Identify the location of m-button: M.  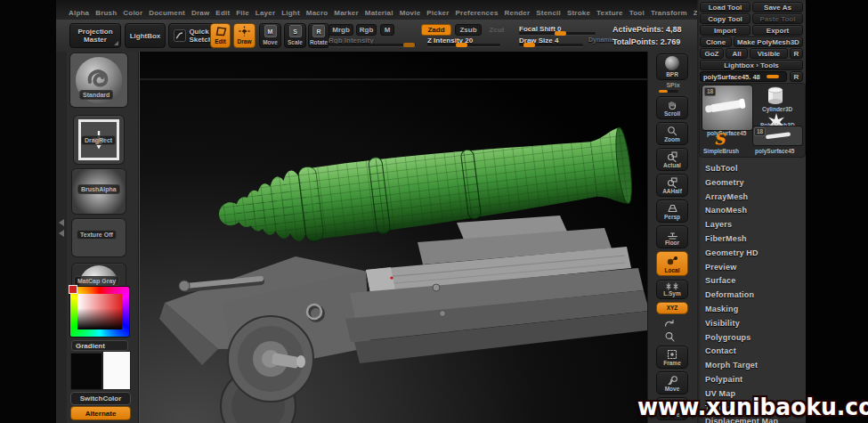
(387, 30).